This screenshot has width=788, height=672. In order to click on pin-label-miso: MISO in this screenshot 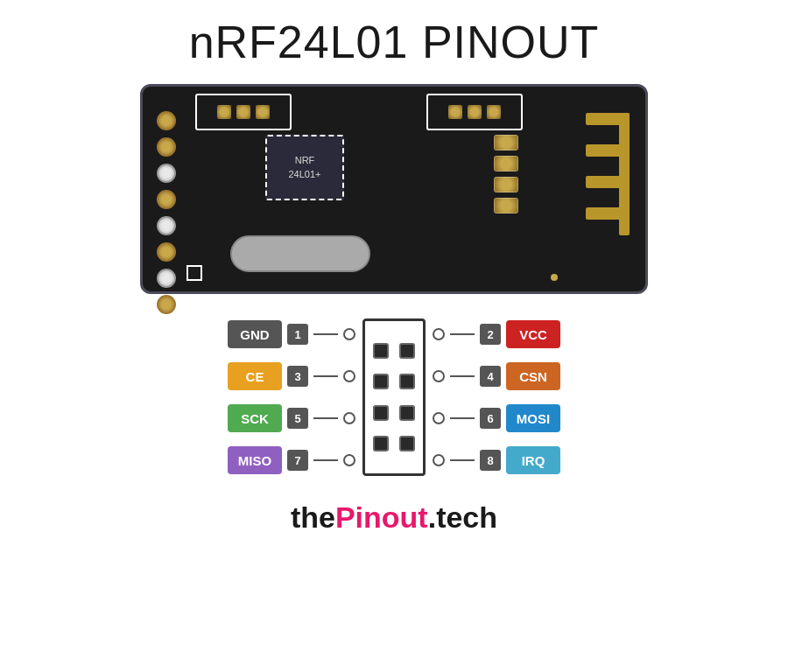, I will do `click(255, 460)`.